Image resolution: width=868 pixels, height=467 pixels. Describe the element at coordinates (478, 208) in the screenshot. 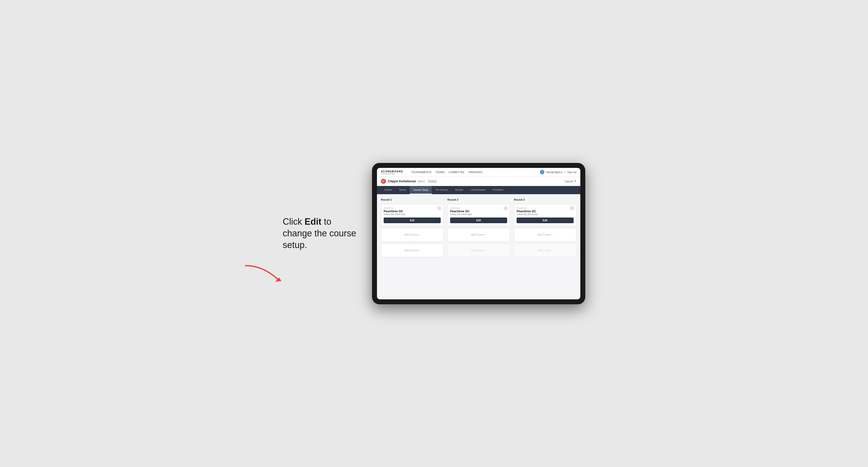

I see `round-2-course-label: (Course A)` at that location.